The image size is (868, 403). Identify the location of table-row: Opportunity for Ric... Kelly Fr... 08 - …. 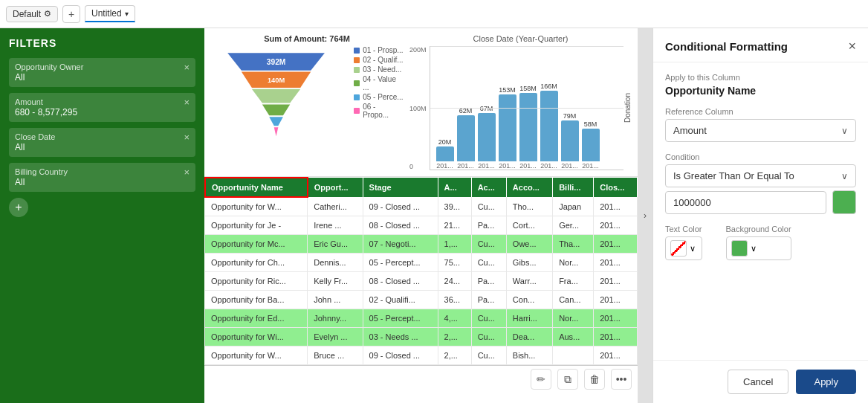
(421, 281).